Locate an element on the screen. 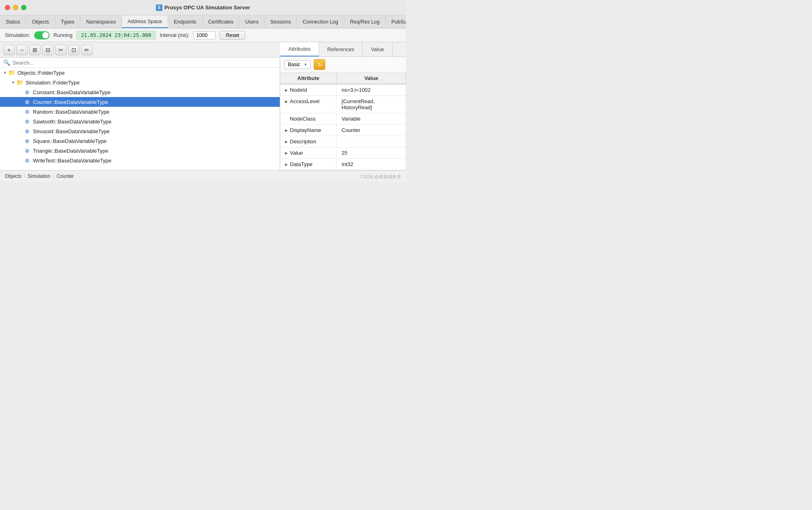 Image resolution: width=812 pixels, height=510 pixels. attr-name: DisplayName is located at coordinates (305, 130).